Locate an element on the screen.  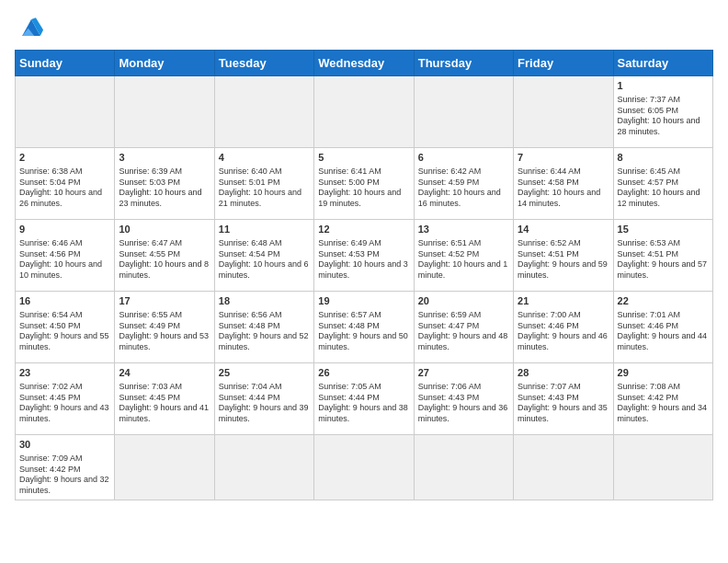
day-info: Sunrise: 6:48 AM Sunset: 4:54 PM Dayligh… is located at coordinates (265, 259).